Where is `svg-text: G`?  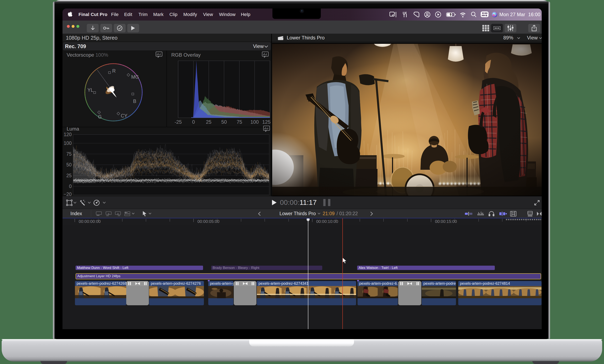
svg-text: G is located at coordinates (100, 117).